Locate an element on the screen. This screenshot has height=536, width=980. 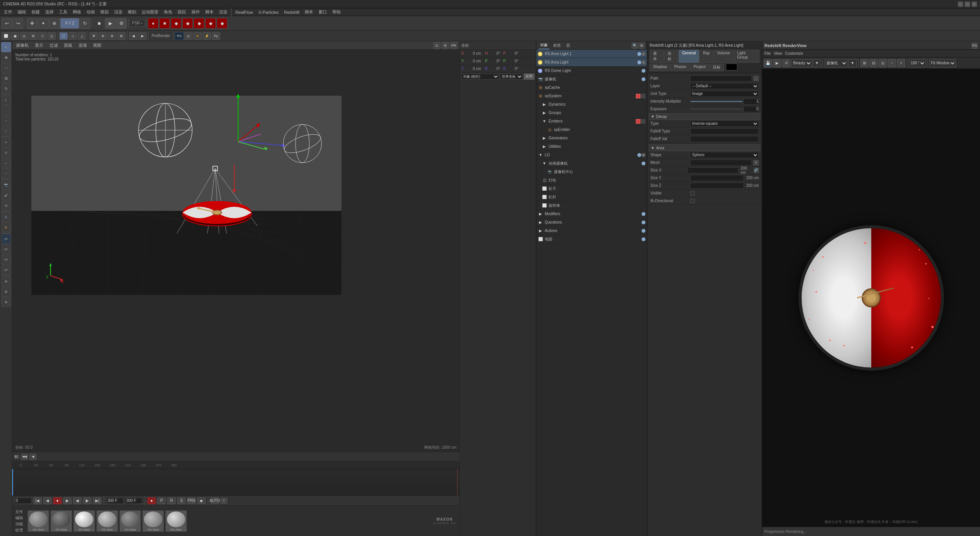
rs-icon-4: ⚡ is located at coordinates (207, 36).